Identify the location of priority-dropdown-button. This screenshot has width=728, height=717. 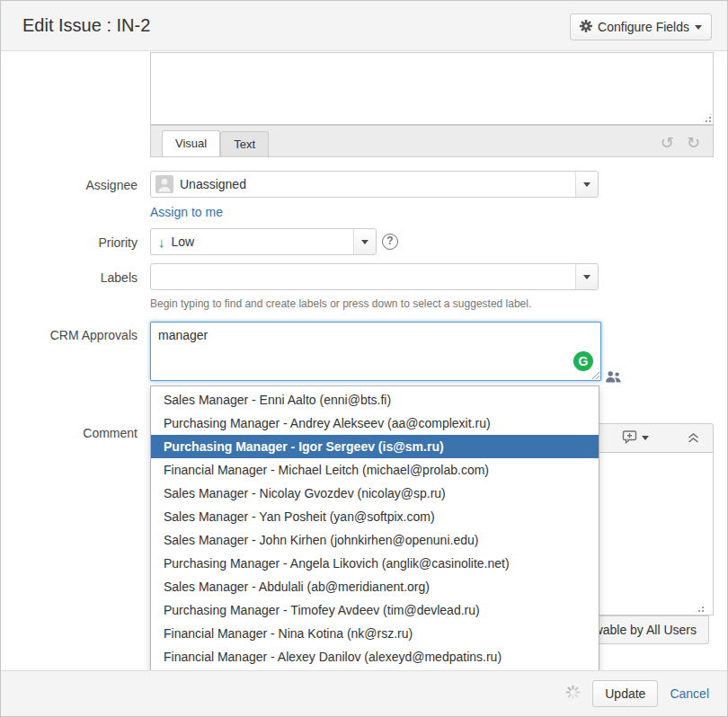
(365, 242).